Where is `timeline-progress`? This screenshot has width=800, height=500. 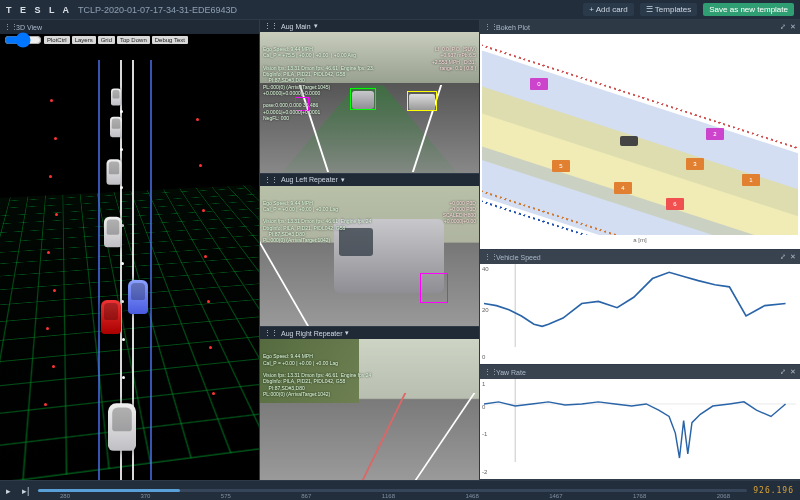
timeline-progress is located at coordinates (109, 490).